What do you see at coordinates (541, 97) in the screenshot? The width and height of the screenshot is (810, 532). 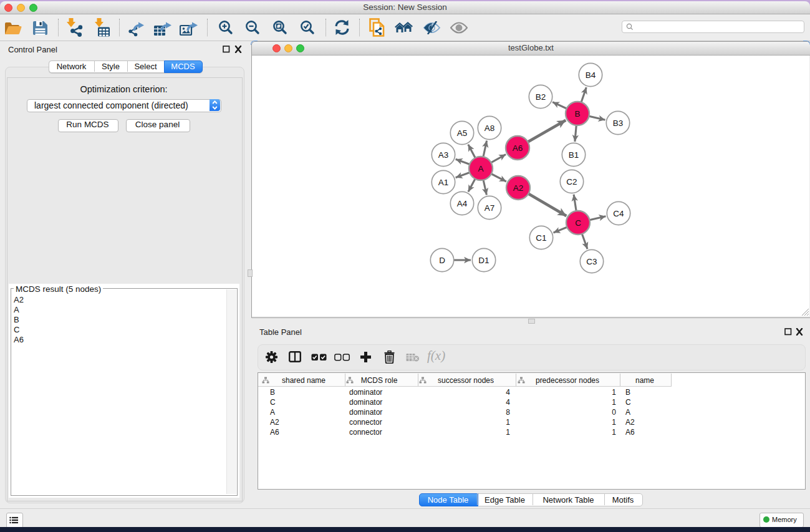 I see `svg-text: B2` at bounding box center [541, 97].